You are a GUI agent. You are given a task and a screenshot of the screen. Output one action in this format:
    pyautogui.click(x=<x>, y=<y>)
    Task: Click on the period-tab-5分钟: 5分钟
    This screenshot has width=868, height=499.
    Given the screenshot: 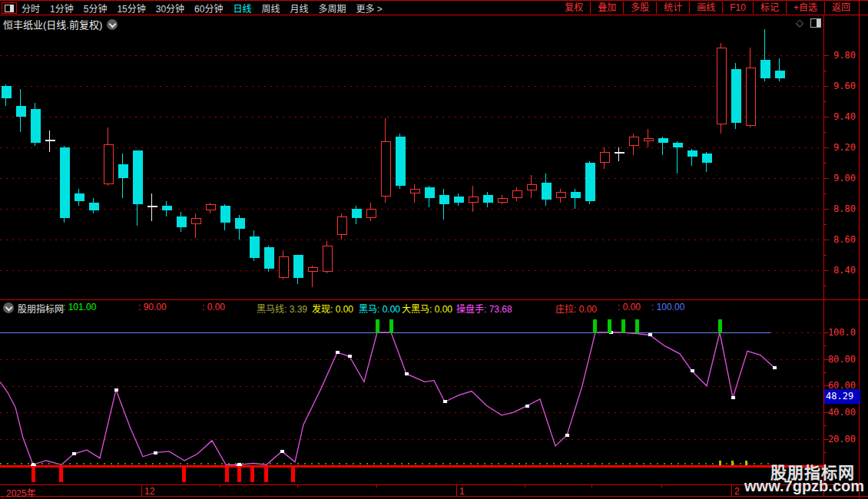 What is the action you would take?
    pyautogui.click(x=95, y=8)
    